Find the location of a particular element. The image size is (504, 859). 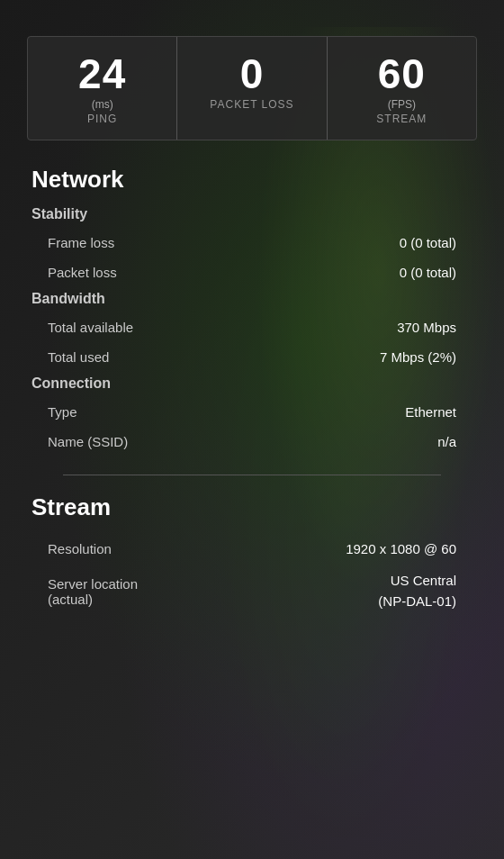

total-available-row: Total available 370 Mbps is located at coordinates (252, 328).